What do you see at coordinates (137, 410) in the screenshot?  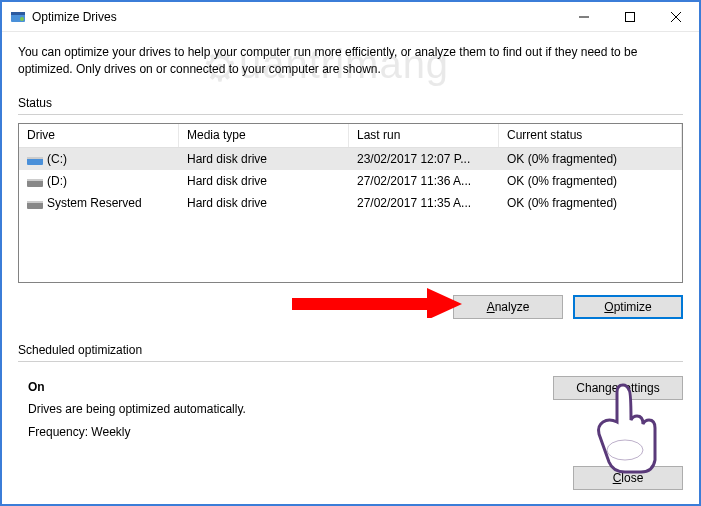 I see `scheduled-desc: Drives are being optimized automatically…` at bounding box center [137, 410].